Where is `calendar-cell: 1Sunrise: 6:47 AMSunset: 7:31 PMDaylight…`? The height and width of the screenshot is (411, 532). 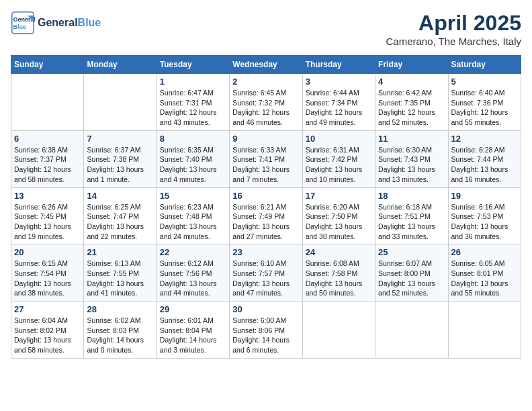 calendar-cell: 1Sunrise: 6:47 AMSunset: 7:31 PMDaylight… is located at coordinates (193, 102).